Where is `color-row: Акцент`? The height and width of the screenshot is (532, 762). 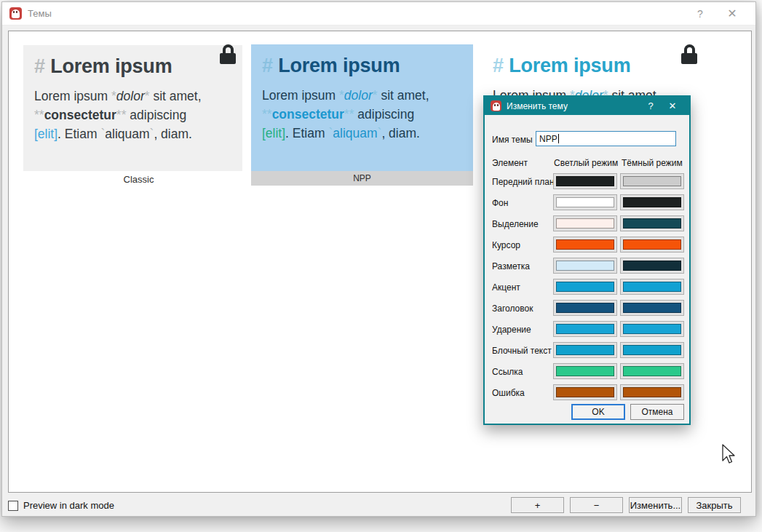
color-row: Акцент is located at coordinates (587, 287).